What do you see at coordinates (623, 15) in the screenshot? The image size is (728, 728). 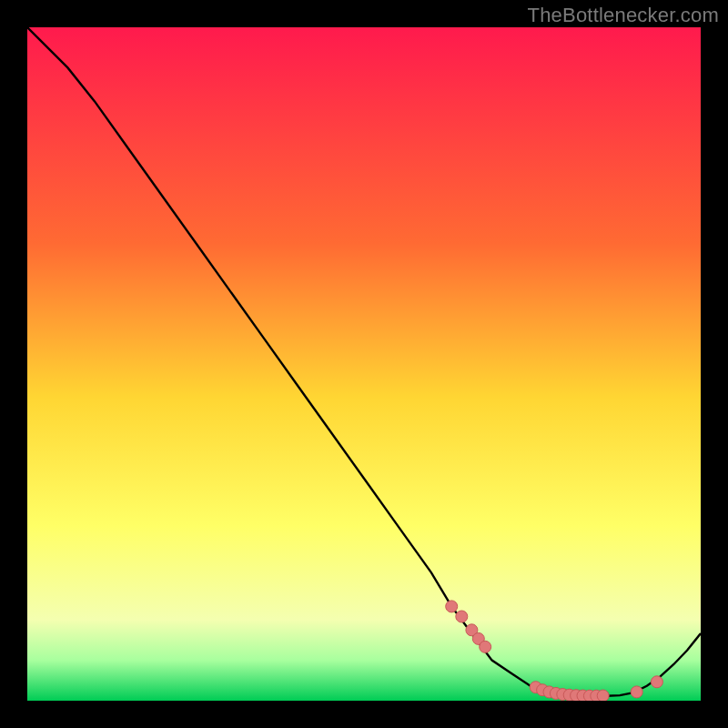 I see `watermark-text: TheBottlenecker.com` at bounding box center [623, 15].